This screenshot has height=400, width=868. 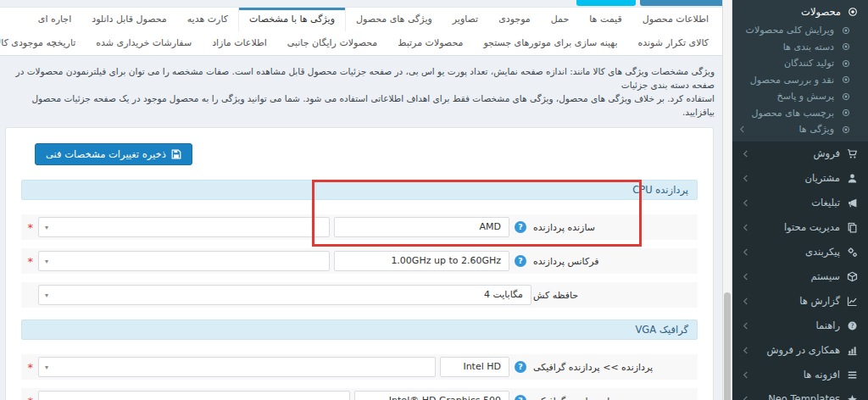 What do you see at coordinates (853, 397) in the screenshot?
I see `star-icon` at bounding box center [853, 397].